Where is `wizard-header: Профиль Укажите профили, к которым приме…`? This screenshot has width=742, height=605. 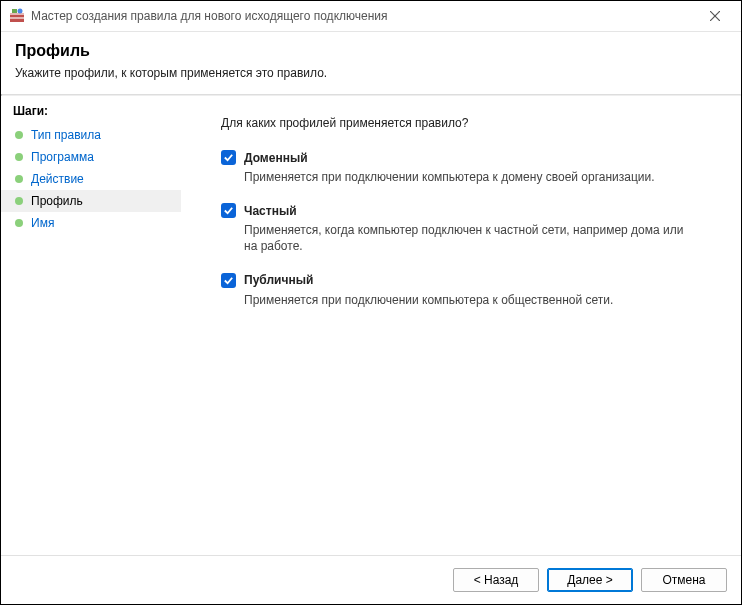 wizard-header: Профиль Укажите профили, к которым приме… is located at coordinates (371, 63).